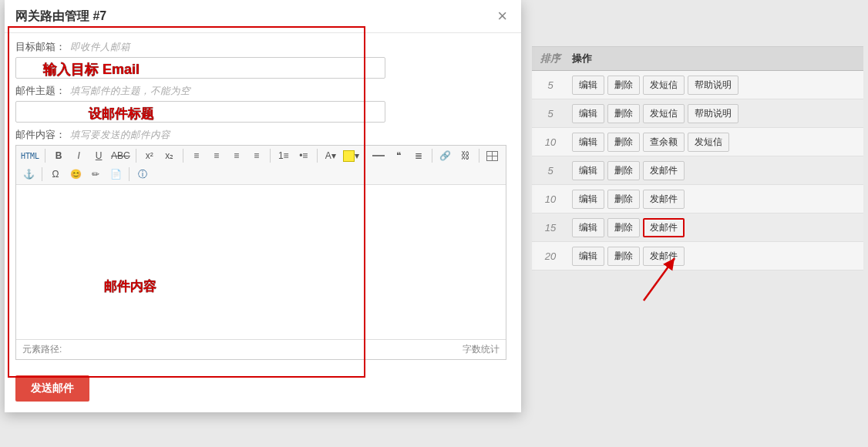 This screenshot has width=868, height=447. I want to click on element-path: 元素路径:, so click(42, 350).